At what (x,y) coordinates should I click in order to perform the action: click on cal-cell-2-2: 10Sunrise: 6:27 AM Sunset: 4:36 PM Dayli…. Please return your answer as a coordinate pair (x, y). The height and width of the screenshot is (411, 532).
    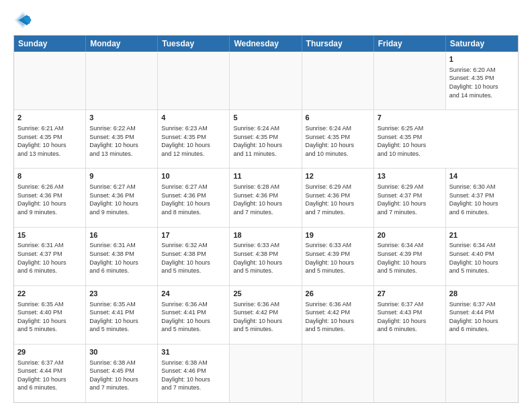
    Looking at the image, I should click on (193, 197).